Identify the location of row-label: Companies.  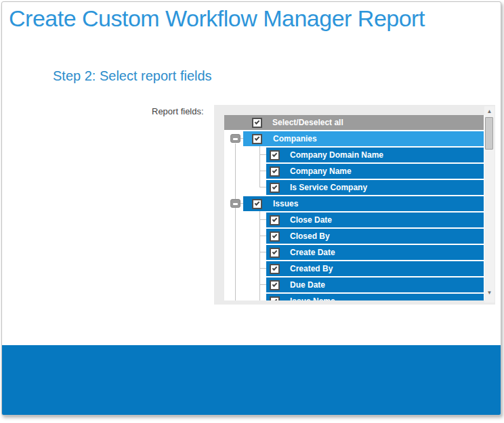
(295, 139).